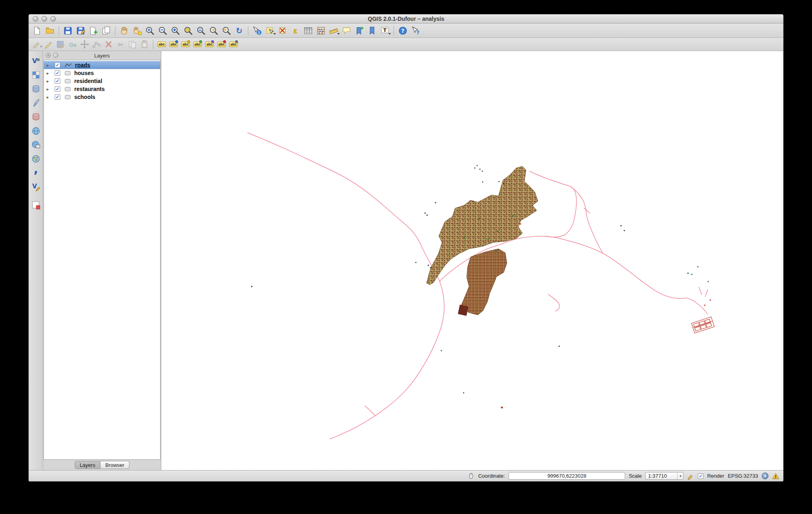  I want to click on zoom-out-button, so click(162, 31).